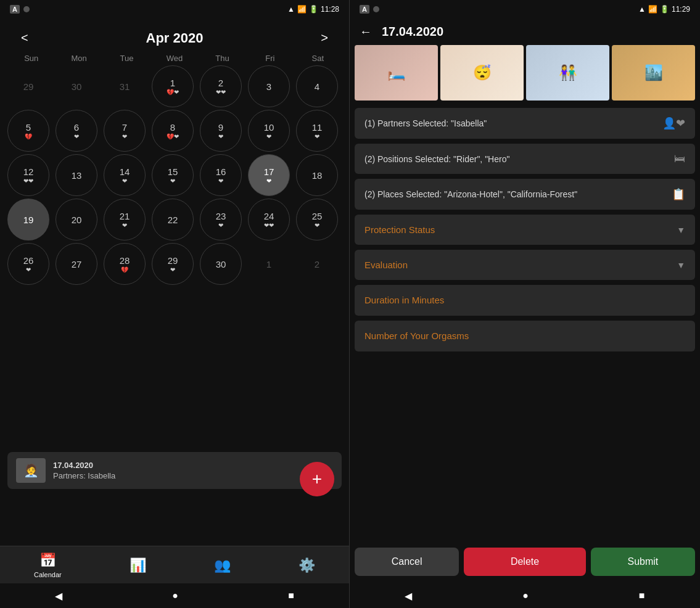 Image resolution: width=700 pixels, height=608 pixels. I want to click on duration-input-row: Duration in Minutes, so click(525, 300).